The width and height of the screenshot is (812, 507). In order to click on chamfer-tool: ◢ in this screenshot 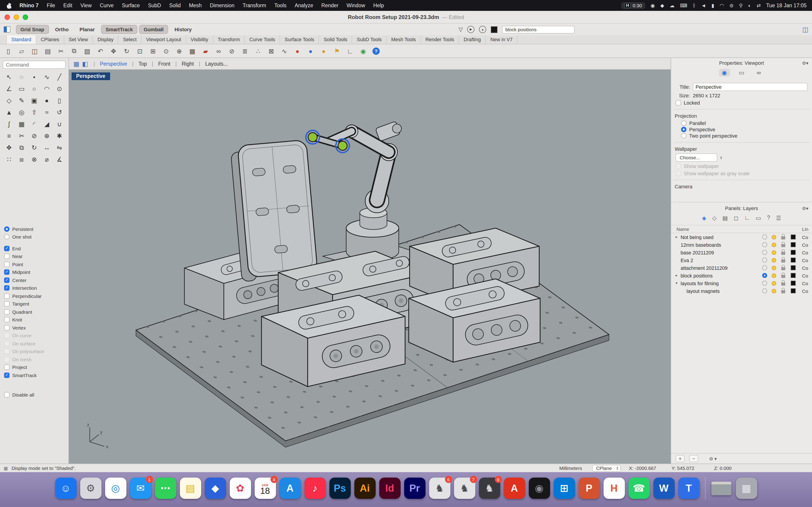, I will do `click(47, 124)`.